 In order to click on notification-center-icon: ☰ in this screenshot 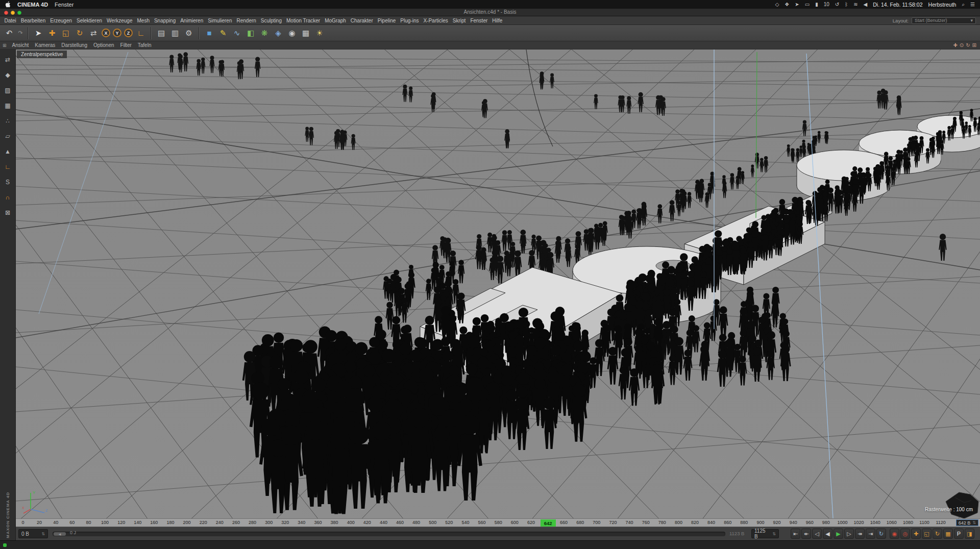, I will do `click(973, 4)`.